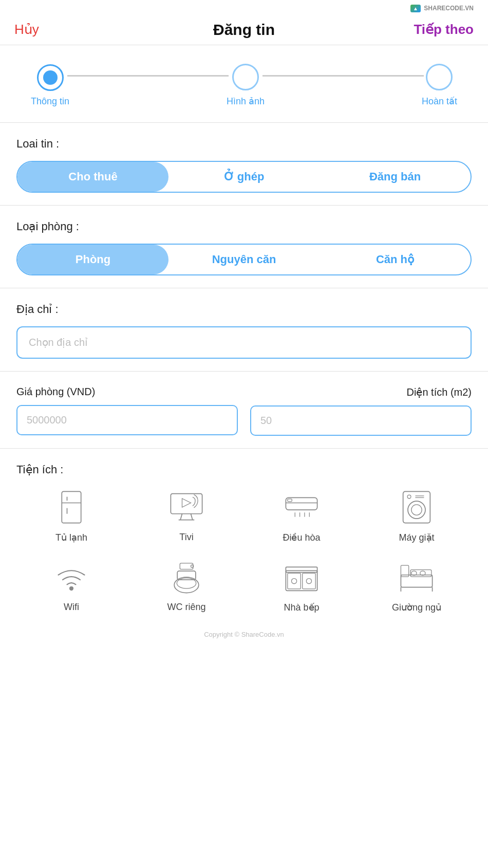  What do you see at coordinates (440, 85) in the screenshot?
I see `step-hoan-tat: Hoàn tất` at bounding box center [440, 85].